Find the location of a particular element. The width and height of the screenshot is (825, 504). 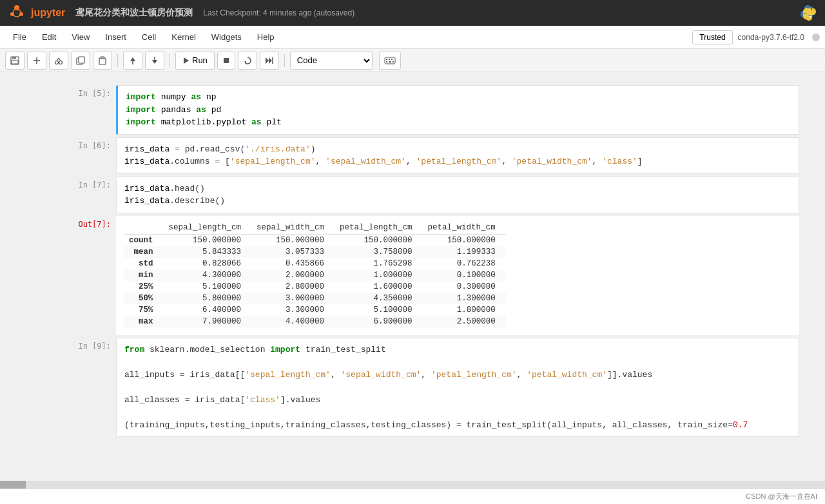

menu-edit: Edit is located at coordinates (49, 37).